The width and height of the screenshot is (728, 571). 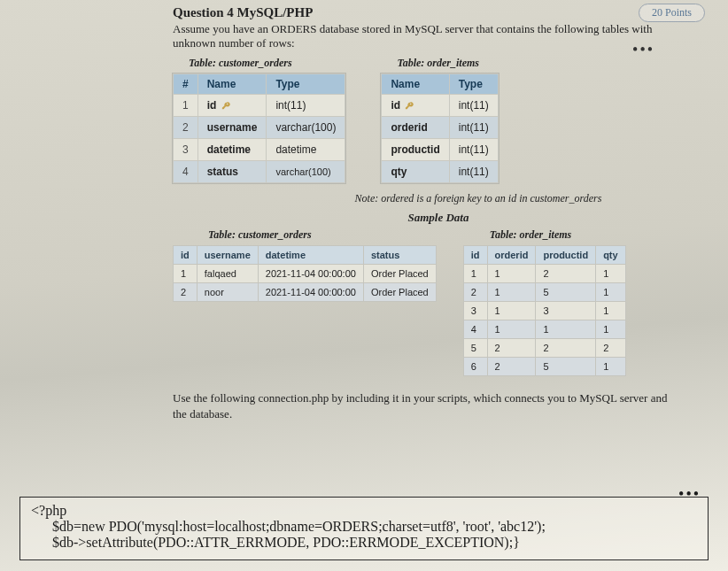 I want to click on sample-table-left: id username datetime status 1 falqaed 20…, so click(x=305, y=274).